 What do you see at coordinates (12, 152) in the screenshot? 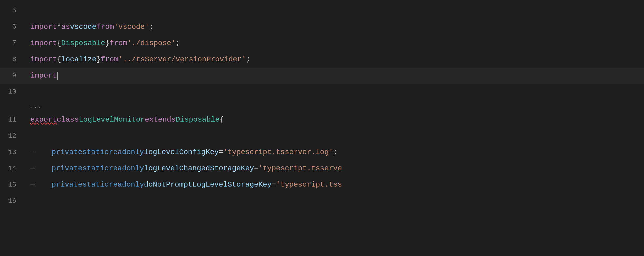
I see `line-number: 13` at bounding box center [12, 152].